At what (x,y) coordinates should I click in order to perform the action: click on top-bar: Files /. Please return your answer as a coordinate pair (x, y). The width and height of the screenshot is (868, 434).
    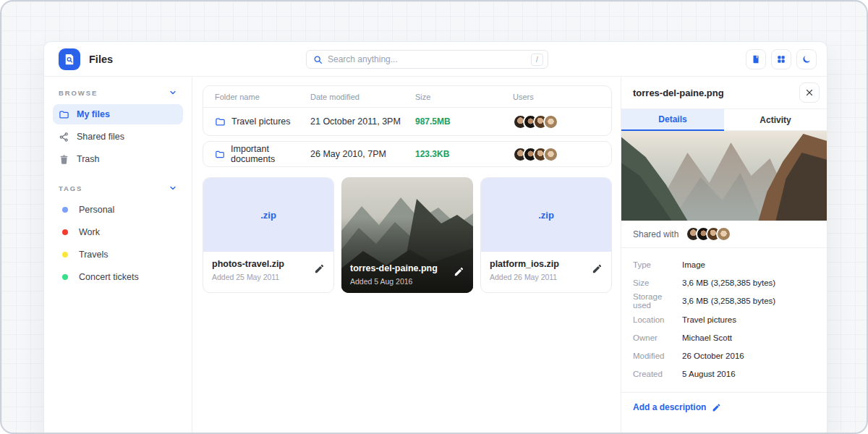
    Looking at the image, I should click on (435, 59).